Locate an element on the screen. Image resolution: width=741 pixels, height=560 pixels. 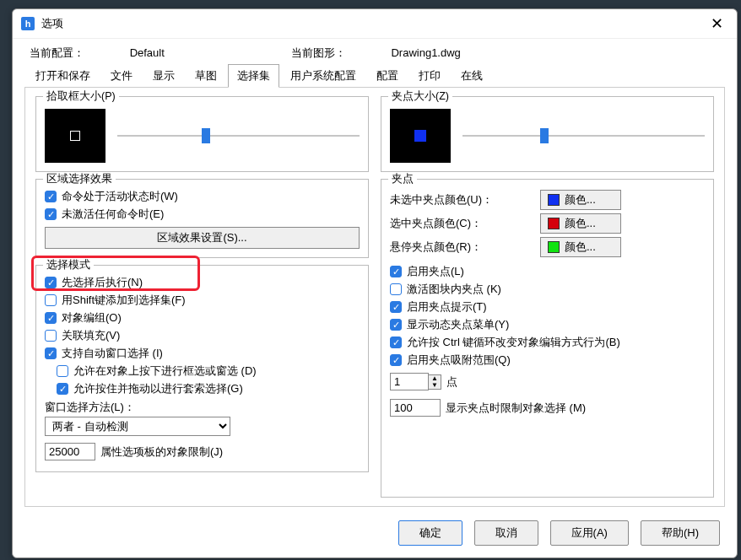
cb-grip-snap: ✓ is located at coordinates (396, 360).